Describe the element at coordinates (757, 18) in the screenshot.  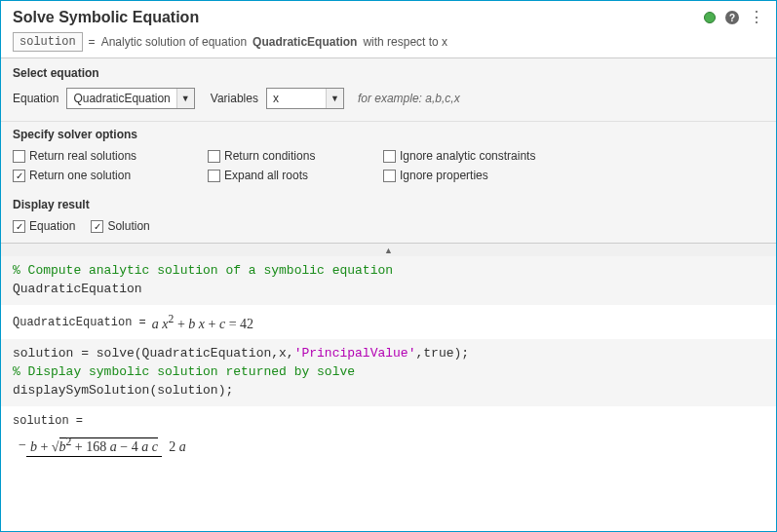
I see `more-icon: ⋮` at that location.